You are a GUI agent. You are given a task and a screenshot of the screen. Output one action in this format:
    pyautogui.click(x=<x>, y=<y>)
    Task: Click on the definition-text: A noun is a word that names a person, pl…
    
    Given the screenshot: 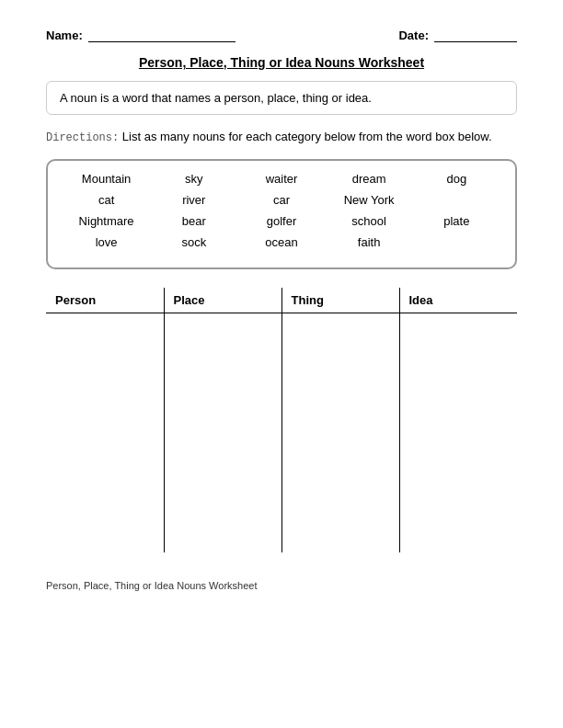 What is the action you would take?
    pyautogui.click(x=215, y=97)
    